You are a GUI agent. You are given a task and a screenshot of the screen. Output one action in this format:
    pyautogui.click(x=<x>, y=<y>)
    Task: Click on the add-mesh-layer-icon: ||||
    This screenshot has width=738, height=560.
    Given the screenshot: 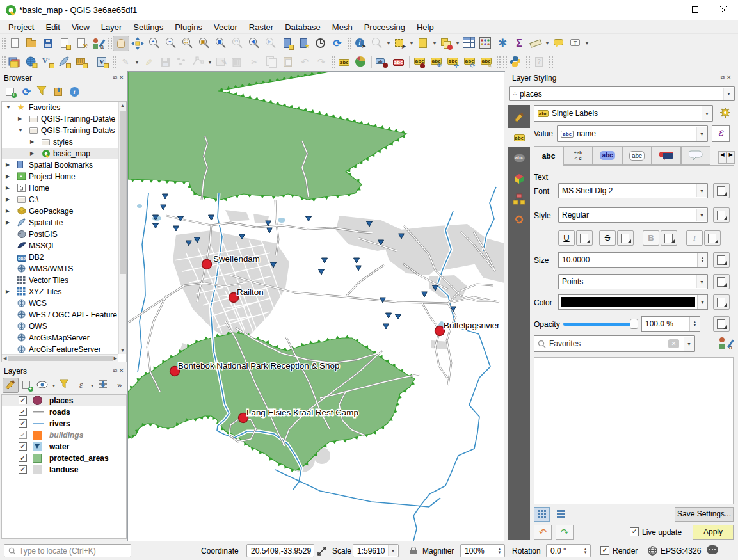 What is the action you would take?
    pyautogui.click(x=81, y=62)
    